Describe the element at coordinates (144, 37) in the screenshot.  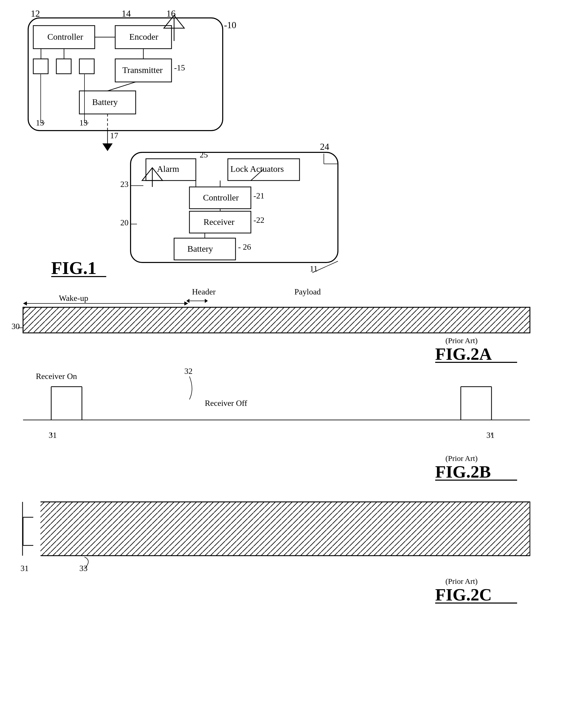
I see `encoder-label: Encoder` at that location.